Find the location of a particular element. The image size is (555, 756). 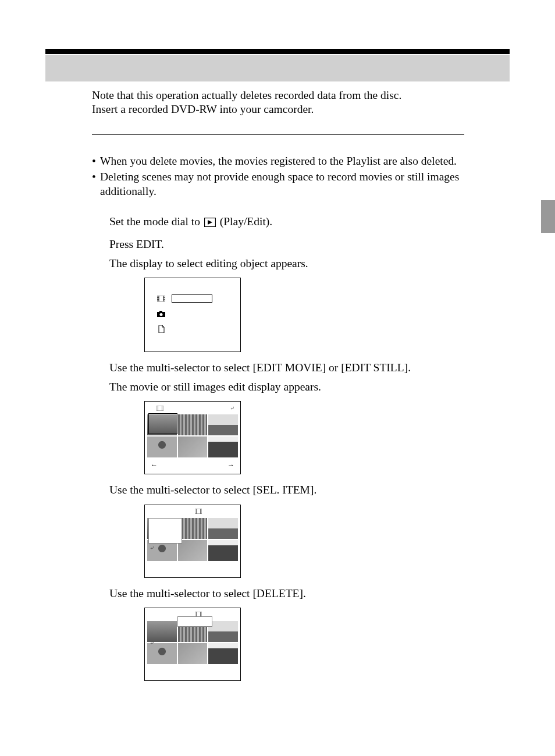

figure-delete-popup: ⤶ is located at coordinates (193, 644).